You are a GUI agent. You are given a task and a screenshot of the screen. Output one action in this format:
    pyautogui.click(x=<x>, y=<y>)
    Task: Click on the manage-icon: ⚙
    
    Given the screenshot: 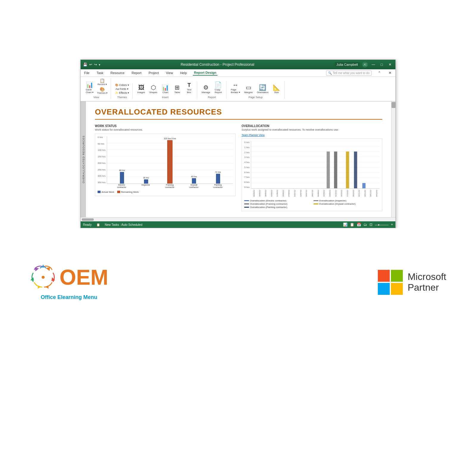 What is the action you would take?
    pyautogui.click(x=206, y=87)
    